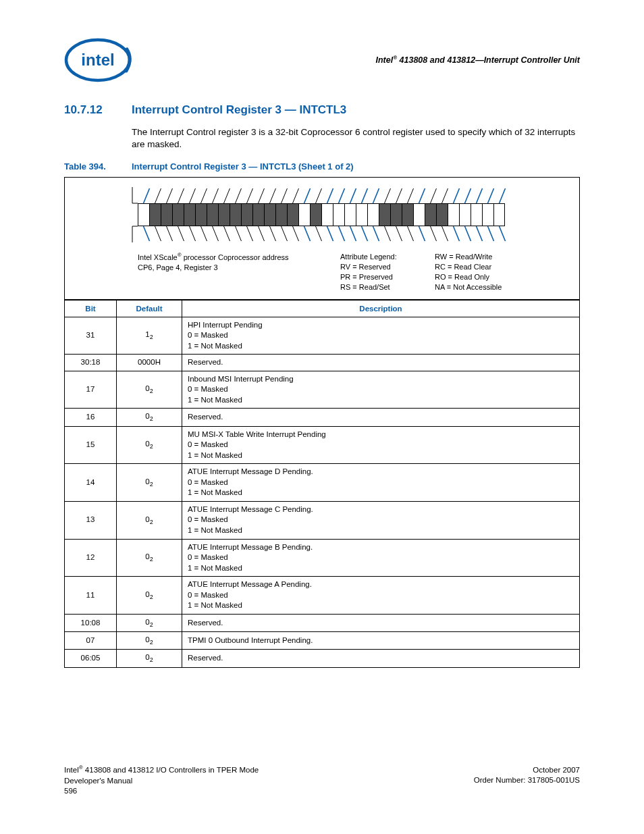  I want to click on table-row: 10:0802Reserved., so click(323, 623).